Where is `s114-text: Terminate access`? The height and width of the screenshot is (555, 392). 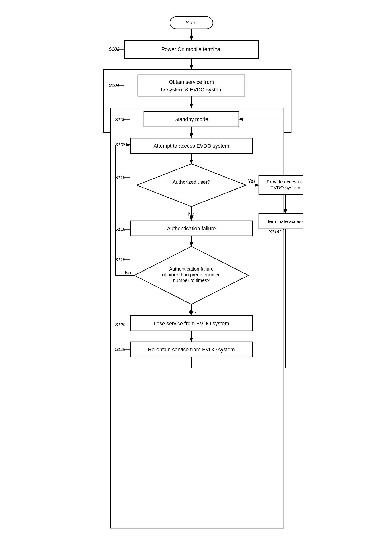
s114-text: Terminate access is located at coordinates (285, 221).